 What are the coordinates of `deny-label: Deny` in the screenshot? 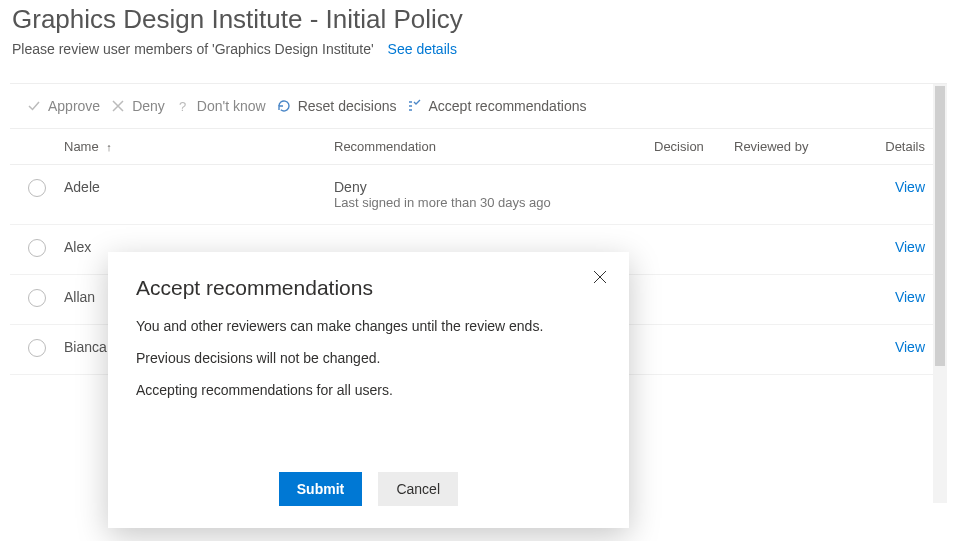 It's located at (148, 106).